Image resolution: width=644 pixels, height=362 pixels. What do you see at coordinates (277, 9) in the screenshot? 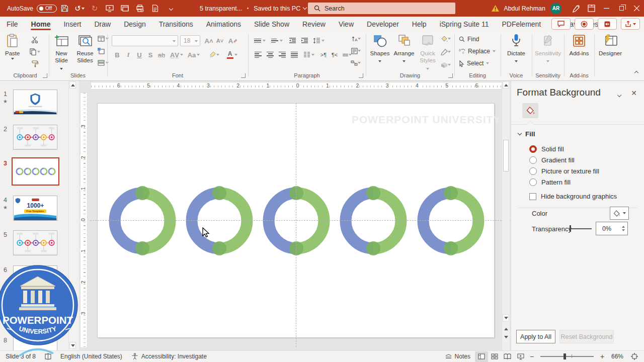
I see `saved-status: Saved to this PC` at bounding box center [277, 9].